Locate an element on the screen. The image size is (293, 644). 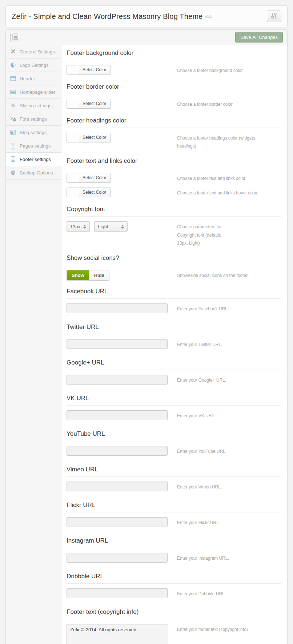
font-size-value: 13px is located at coordinates (75, 227).